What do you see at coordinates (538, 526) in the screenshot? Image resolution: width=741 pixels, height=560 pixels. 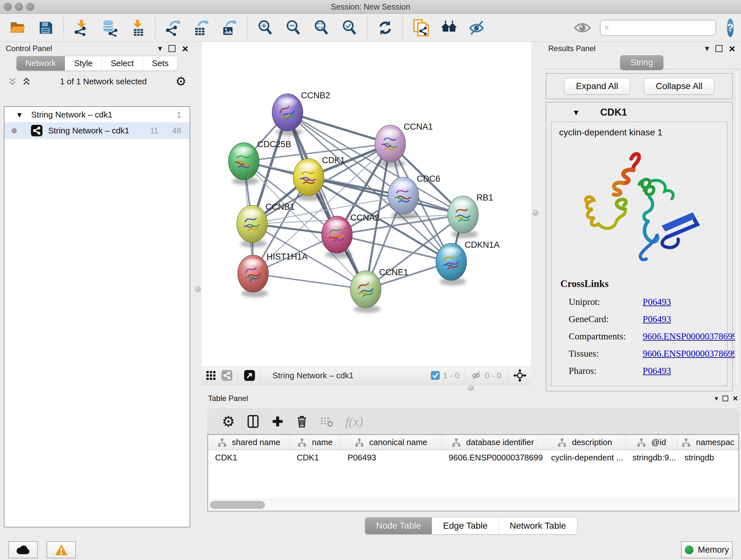 I see `tab-network-table: Network Table` at bounding box center [538, 526].